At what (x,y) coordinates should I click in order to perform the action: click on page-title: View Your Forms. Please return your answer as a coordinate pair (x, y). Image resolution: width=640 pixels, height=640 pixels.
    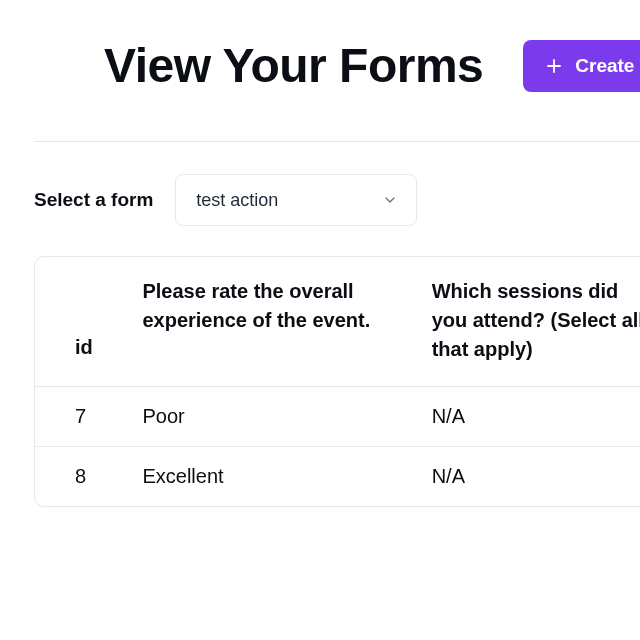
    Looking at the image, I should click on (294, 66).